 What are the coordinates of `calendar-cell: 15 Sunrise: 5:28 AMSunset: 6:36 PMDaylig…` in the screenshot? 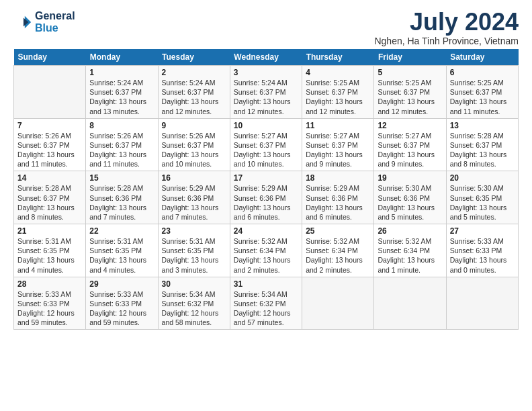 It's located at (122, 197).